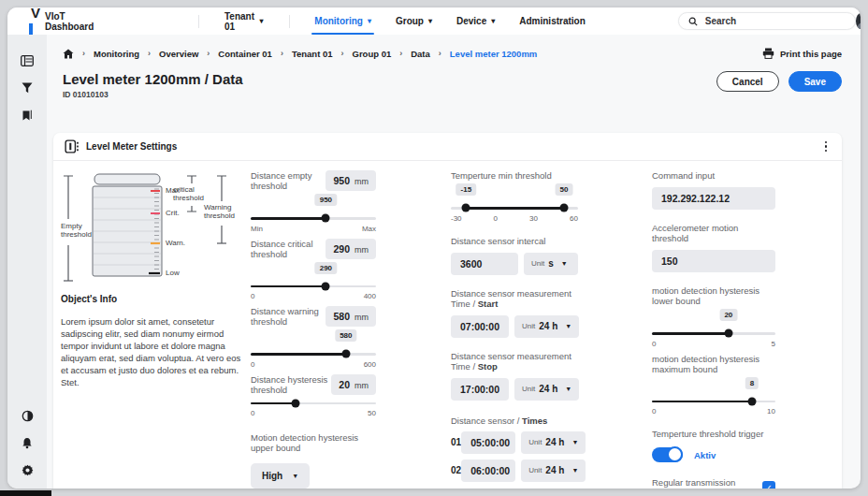 This screenshot has width=868, height=496. I want to click on filter-icon, so click(27, 88).